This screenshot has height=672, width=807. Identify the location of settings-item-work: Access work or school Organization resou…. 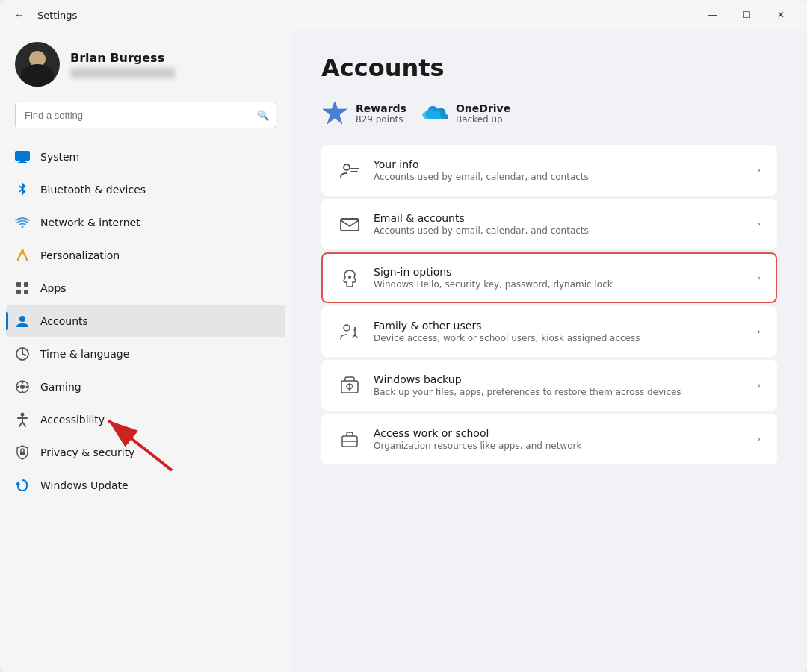
(549, 439).